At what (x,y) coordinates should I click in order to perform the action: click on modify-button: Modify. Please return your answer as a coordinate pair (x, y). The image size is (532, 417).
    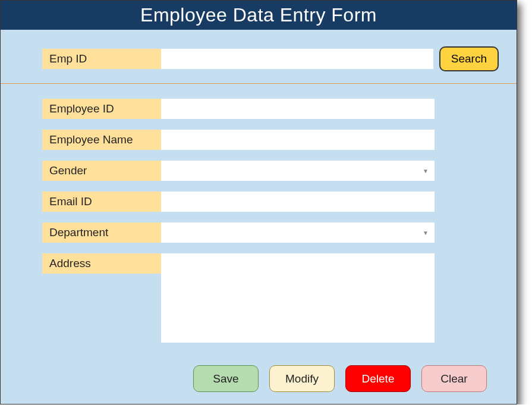
    Looking at the image, I should click on (302, 378).